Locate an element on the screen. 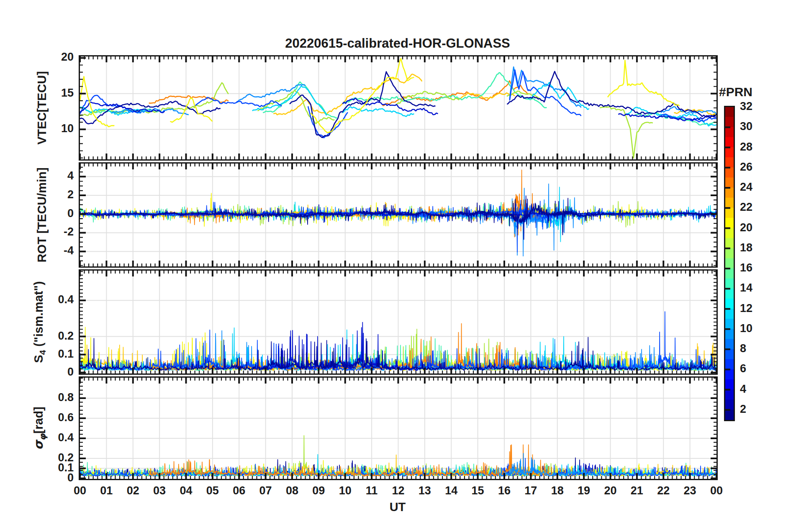 Image resolution: width=796 pixels, height=532 pixels. colorbar-tick-label: 10 is located at coordinates (746, 329).